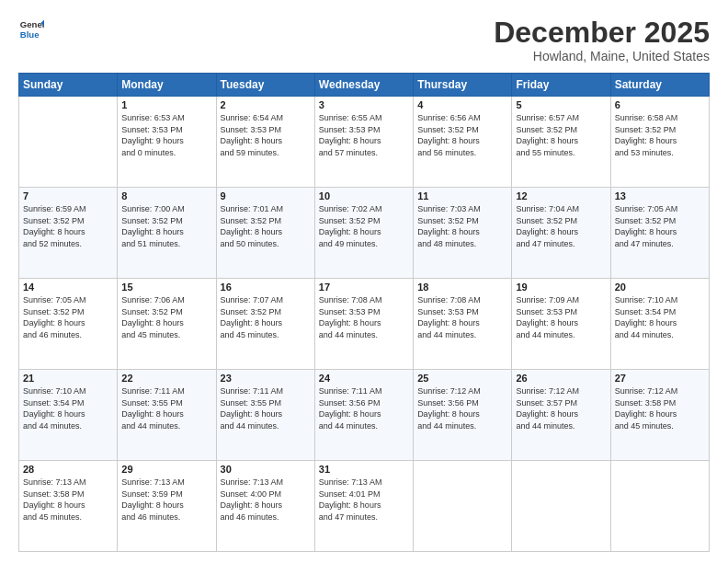 This screenshot has height=563, width=728. I want to click on table-row: 1Sunrise: 6:53 AM Sunset: 3:53 PM Daylig…, so click(167, 142).